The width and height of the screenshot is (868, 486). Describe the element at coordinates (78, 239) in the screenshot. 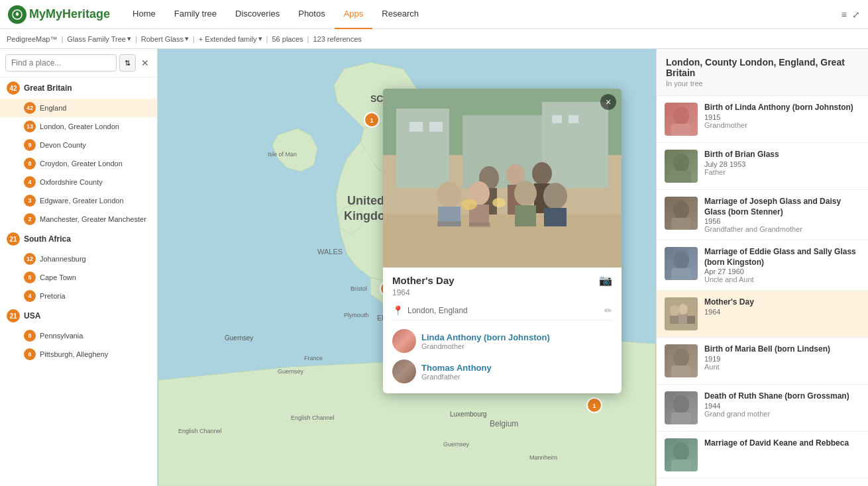

I see `sidebar-group-header-south-africa: 21 South Africa` at that location.